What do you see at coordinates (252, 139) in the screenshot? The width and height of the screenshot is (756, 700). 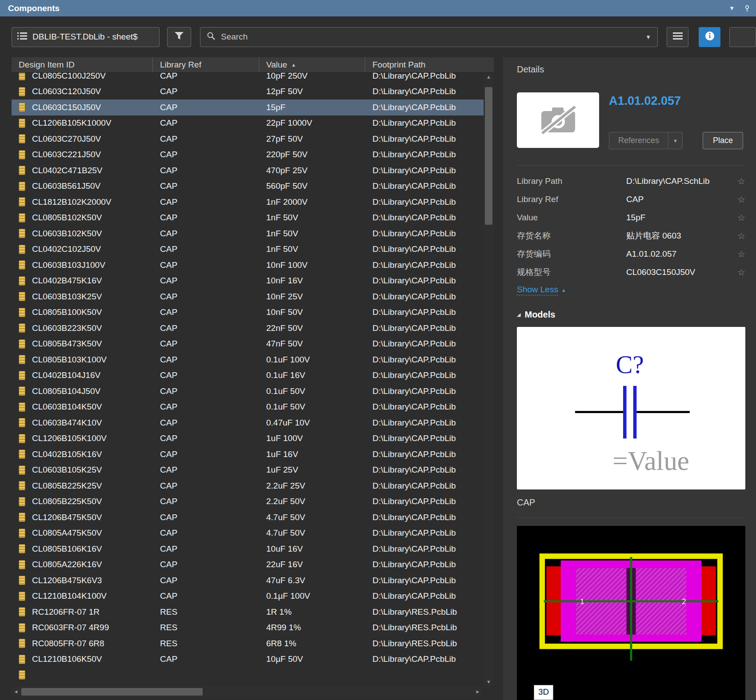 I see `table-row: CL0603C270J50V CAP 27pF 50V D:\Library\C…` at bounding box center [252, 139].